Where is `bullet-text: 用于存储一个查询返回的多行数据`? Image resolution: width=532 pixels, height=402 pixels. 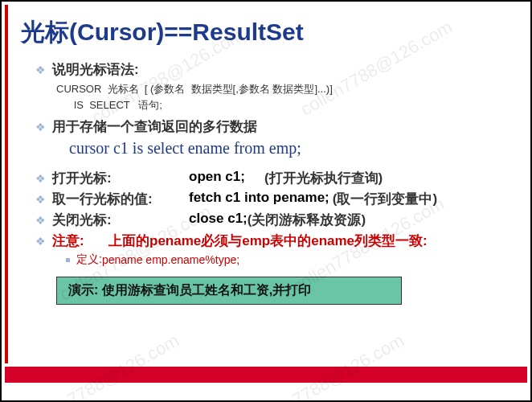 bullet-text: 用于存储一个查询返回的多行数据 is located at coordinates (154, 127).